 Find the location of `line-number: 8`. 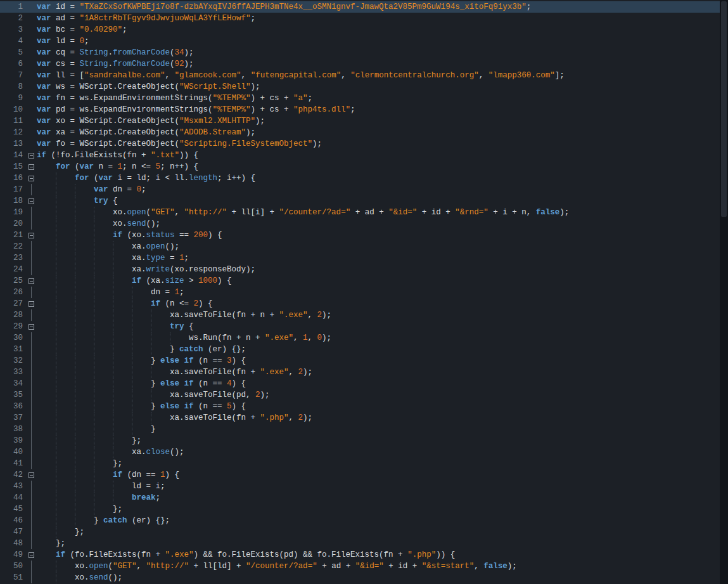

line-number: 8 is located at coordinates (13, 87).